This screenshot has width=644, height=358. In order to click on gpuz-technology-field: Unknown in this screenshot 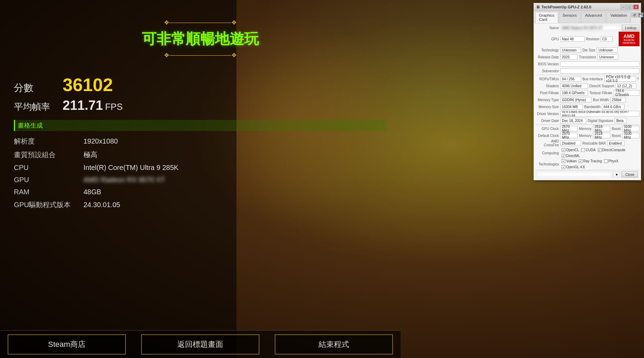, I will do `click(571, 50)`.